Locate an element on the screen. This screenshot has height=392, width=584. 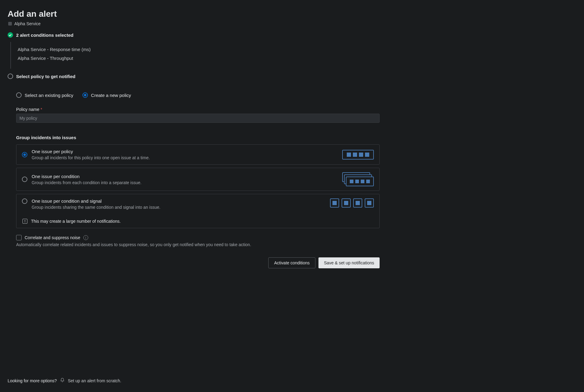
option-title: One issue per policy is located at coordinates (185, 151).